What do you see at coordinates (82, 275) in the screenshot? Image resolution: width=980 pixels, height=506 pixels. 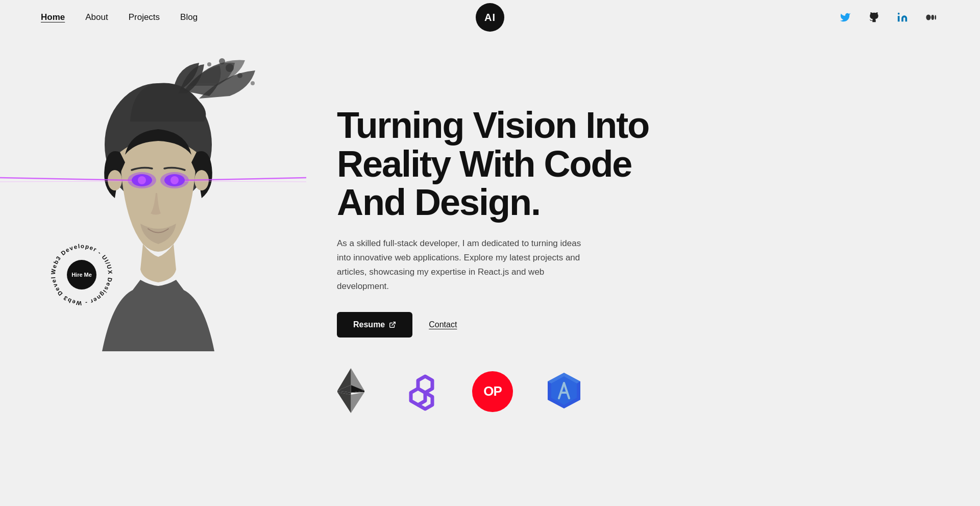 I see `circular-badge: Web3 Developer - UI/UX Designer - Web3 D…` at bounding box center [82, 275].